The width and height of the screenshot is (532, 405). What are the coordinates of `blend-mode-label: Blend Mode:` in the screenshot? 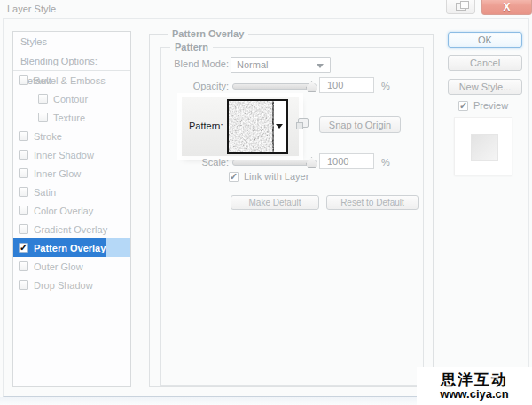 It's located at (195, 64).